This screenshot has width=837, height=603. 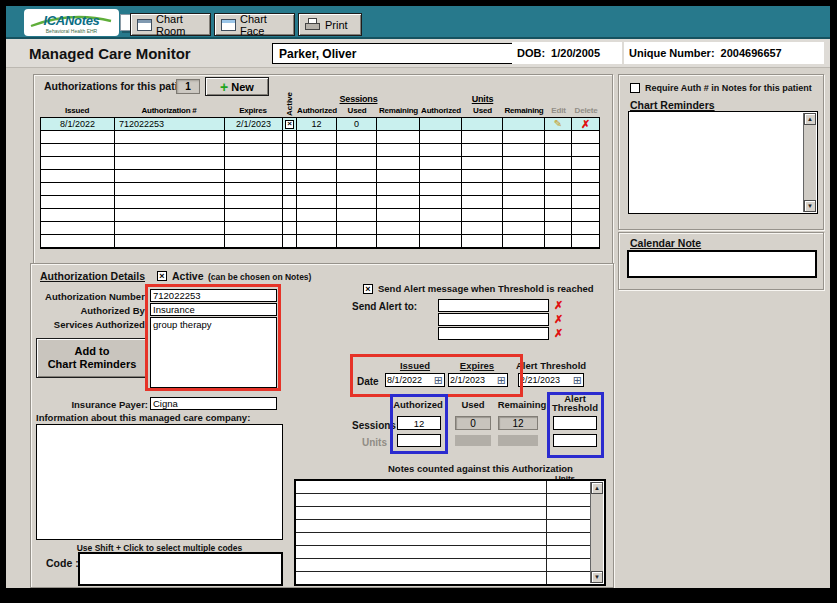 What do you see at coordinates (586, 124) in the screenshot?
I see `delete-x-icon: ✗` at bounding box center [586, 124].